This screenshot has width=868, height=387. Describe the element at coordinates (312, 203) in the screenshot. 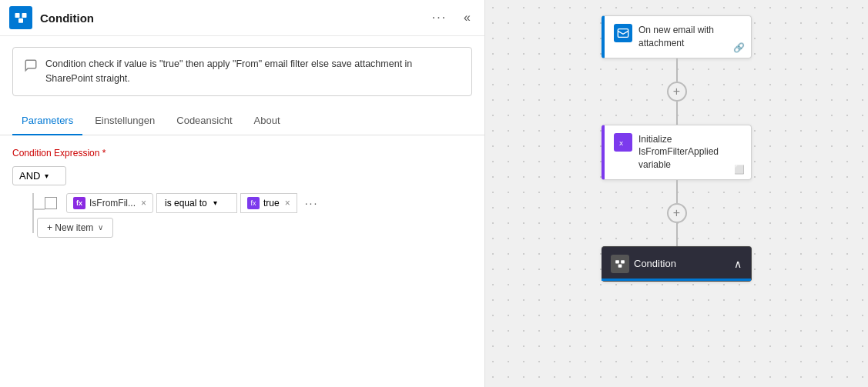

I see `row-more-button: ···` at that location.